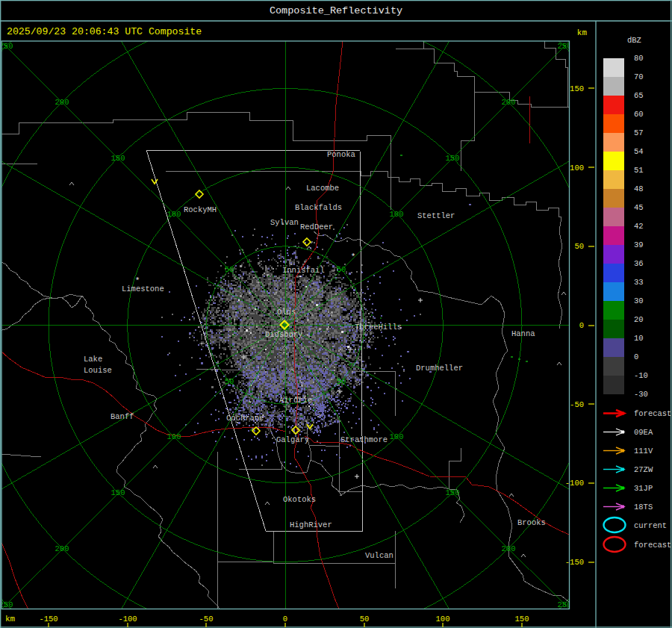  What do you see at coordinates (143, 289) in the screenshot?
I see `svg-text: Limestone` at bounding box center [143, 289].